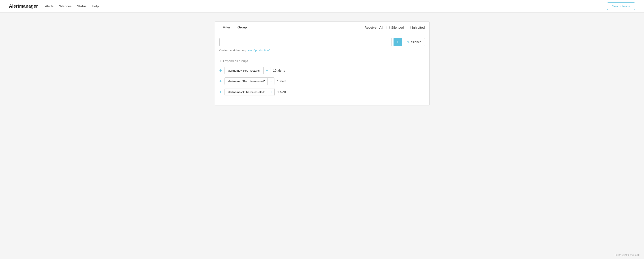  Describe the element at coordinates (394, 28) in the screenshot. I see `receiver-section: Receiver: All Silenced Inhibited` at that location.